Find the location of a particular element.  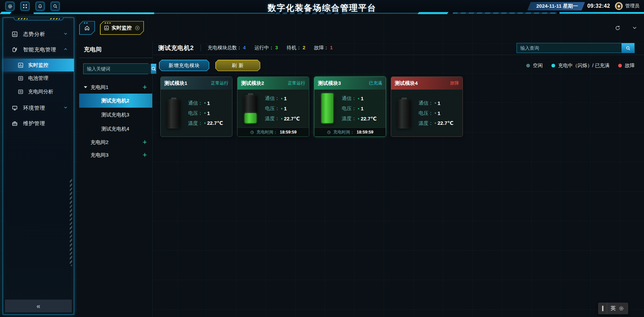

close-icon is located at coordinates (138, 28).